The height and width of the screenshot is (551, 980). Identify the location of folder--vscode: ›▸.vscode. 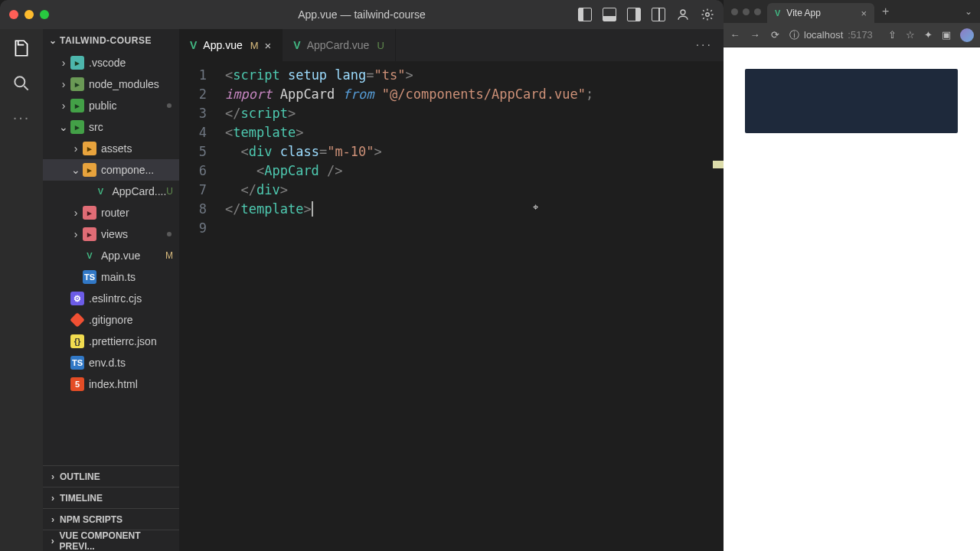
(111, 63).